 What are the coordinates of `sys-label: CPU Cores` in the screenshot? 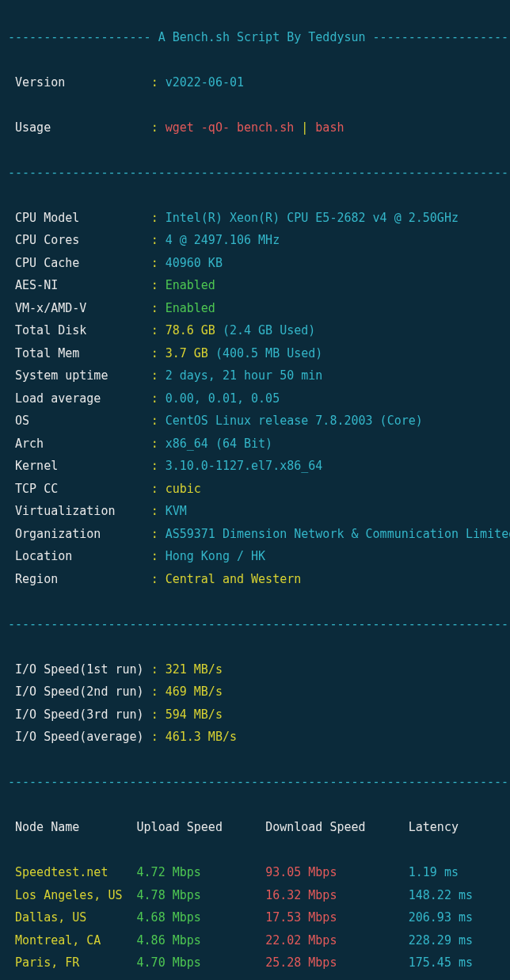 It's located at (79, 240).